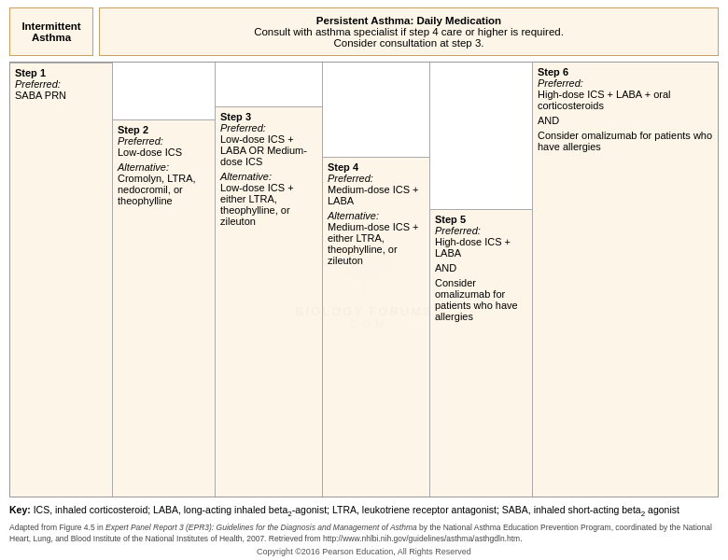 Image resolution: width=728 pixels, height=560 pixels. I want to click on step2-preferred-label: Preferred:, so click(164, 141).